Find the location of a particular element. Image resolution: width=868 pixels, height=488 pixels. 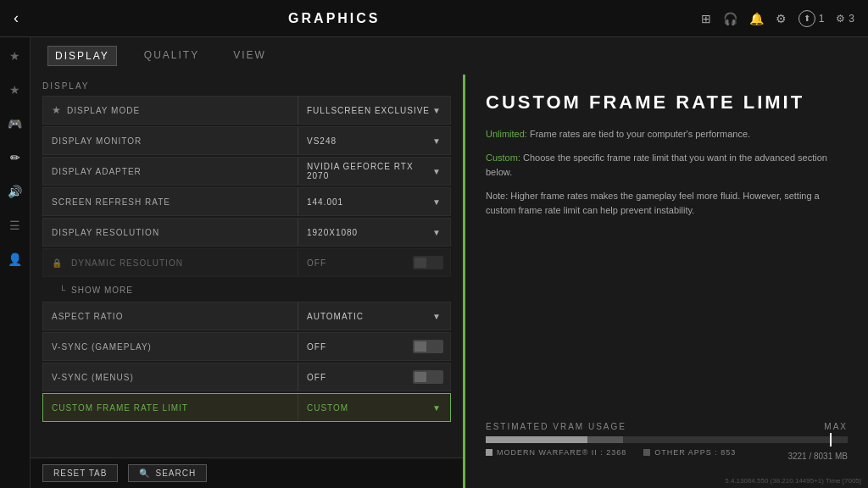

setting-value-custom-frame-rate: CUSTOM ▼ is located at coordinates (374, 408).